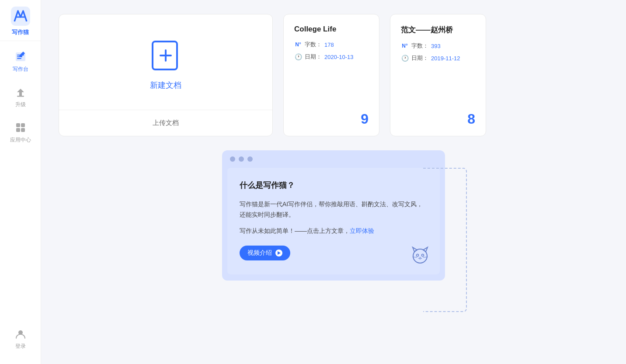 This screenshot has width=626, height=364. I want to click on fanwen-date: 🕐 日期： 2019-11-12, so click(438, 58).